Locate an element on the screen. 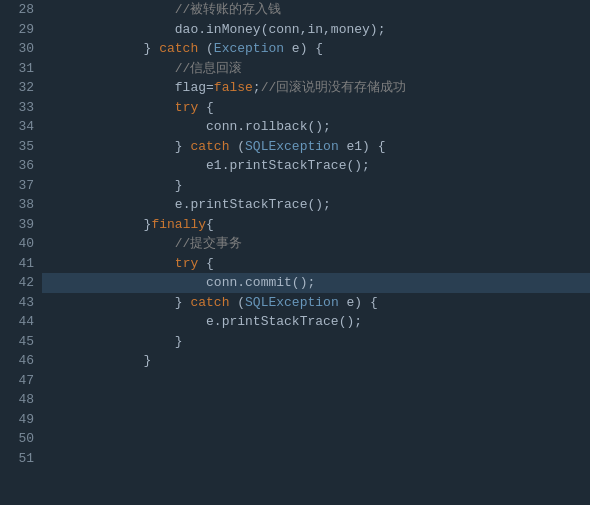 This screenshot has height=505, width=590. code-line: } catch (Exception e) { is located at coordinates (320, 49).